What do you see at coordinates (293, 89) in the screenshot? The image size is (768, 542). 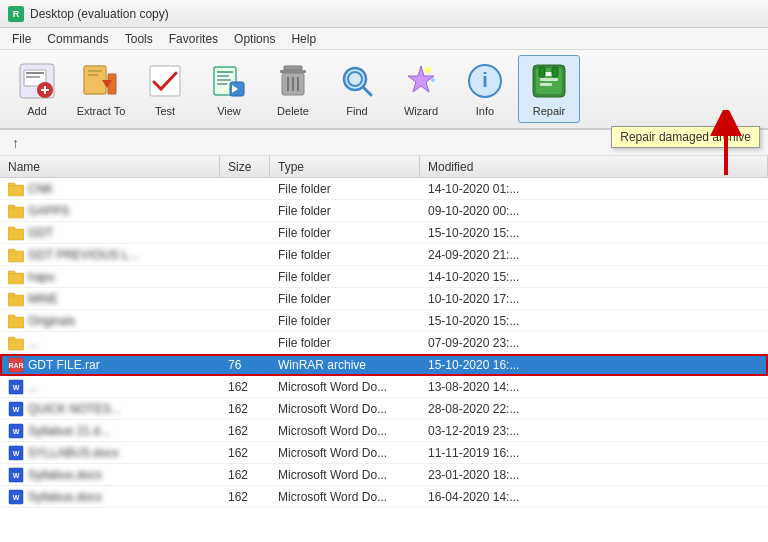 I see `delete-button: Delete` at bounding box center [293, 89].